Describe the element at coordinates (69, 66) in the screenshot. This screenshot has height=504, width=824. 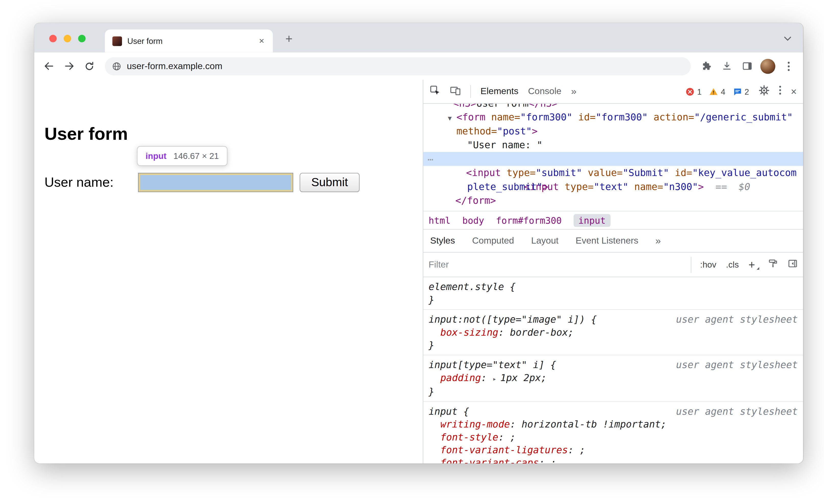
I see `forward-button` at that location.